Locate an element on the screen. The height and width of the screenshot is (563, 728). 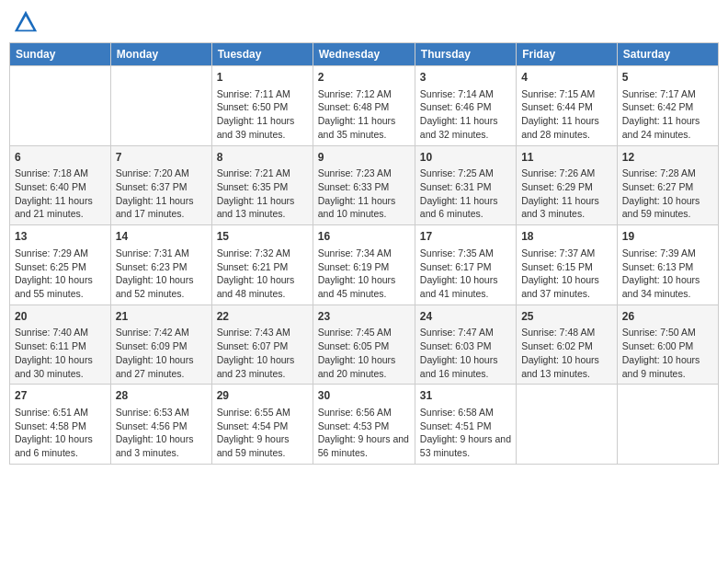
day-number: 22 is located at coordinates (263, 316).